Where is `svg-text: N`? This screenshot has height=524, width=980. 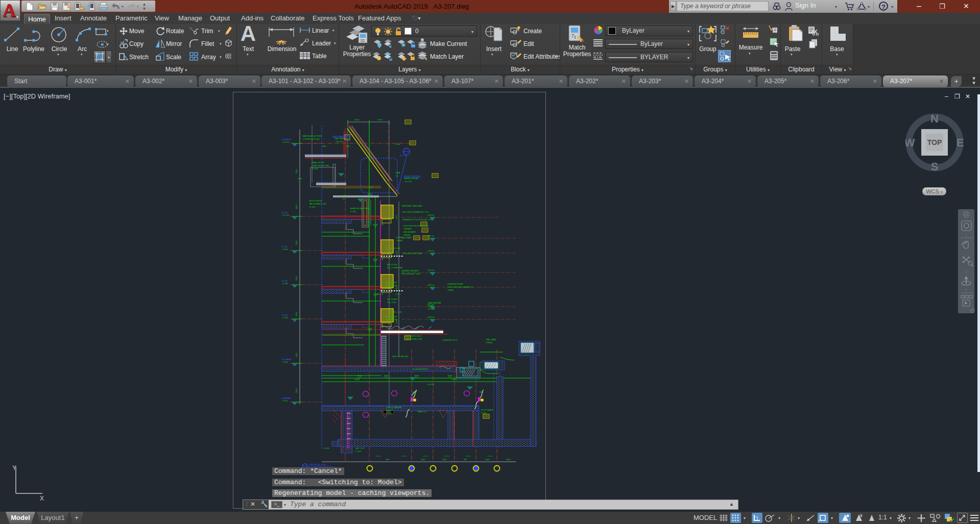
svg-text: N is located at coordinates (935, 119).